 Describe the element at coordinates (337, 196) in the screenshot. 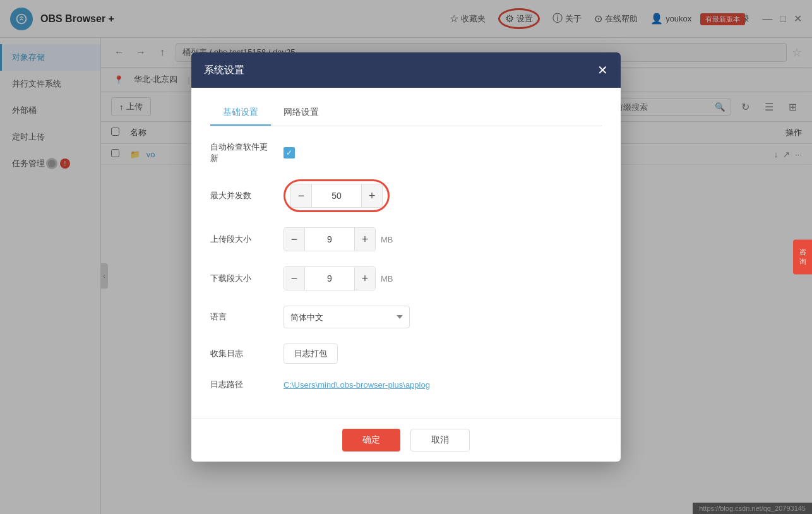

I see `max-concurrent-input` at that location.